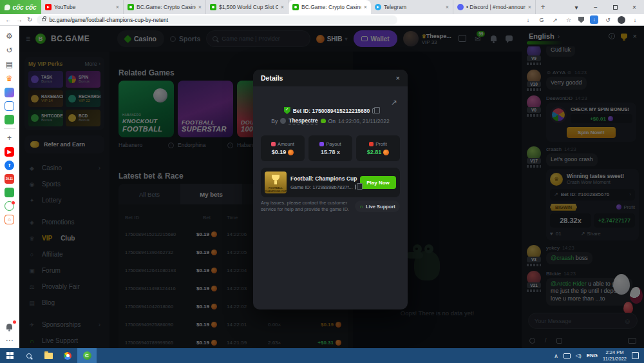 The width and height of the screenshot is (644, 363). What do you see at coordinates (330, 111) in the screenshot?
I see `bet-id-row: ✓ Bet ID: 1750089415212215680` at bounding box center [330, 111].